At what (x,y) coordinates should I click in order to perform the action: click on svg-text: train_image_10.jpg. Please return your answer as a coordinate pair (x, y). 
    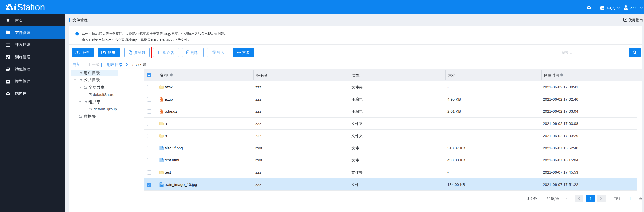
    Looking at the image, I should click on (181, 184).